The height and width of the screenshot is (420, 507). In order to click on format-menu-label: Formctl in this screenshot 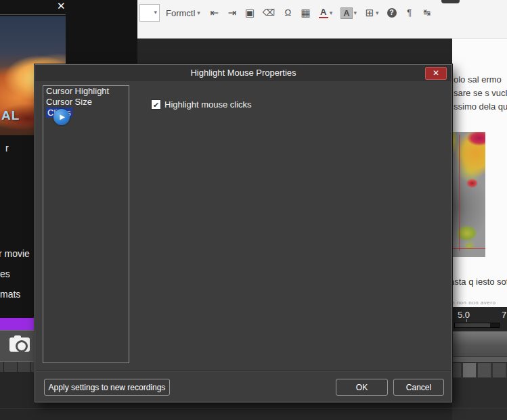, I will do `click(180, 14)`.